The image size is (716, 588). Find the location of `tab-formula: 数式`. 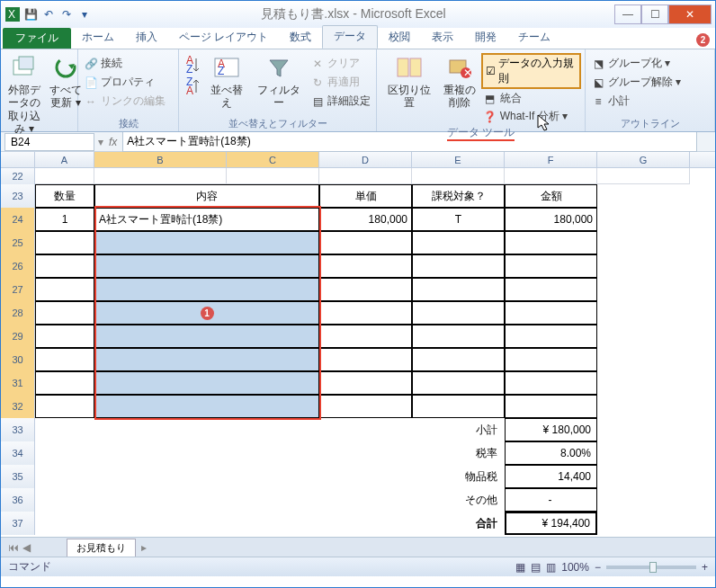

tab-formula: 数式 is located at coordinates (300, 38).